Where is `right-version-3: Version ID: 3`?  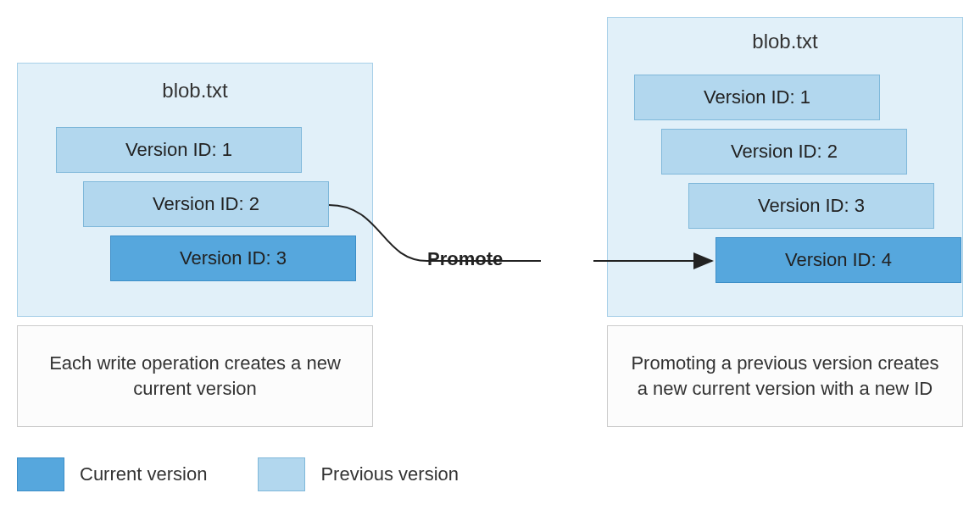 right-version-3: Version ID: 3 is located at coordinates (811, 206).